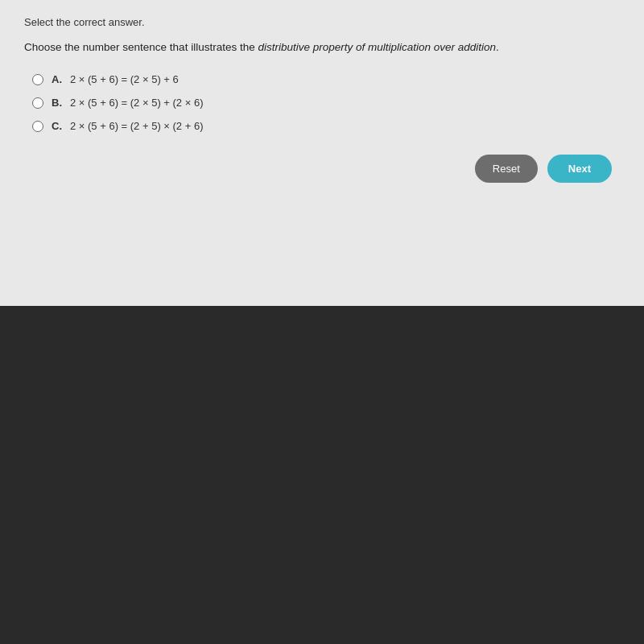  I want to click on option-text-a: 2 × (5 + 6) = (2 × 5) + 6, so click(124, 79).